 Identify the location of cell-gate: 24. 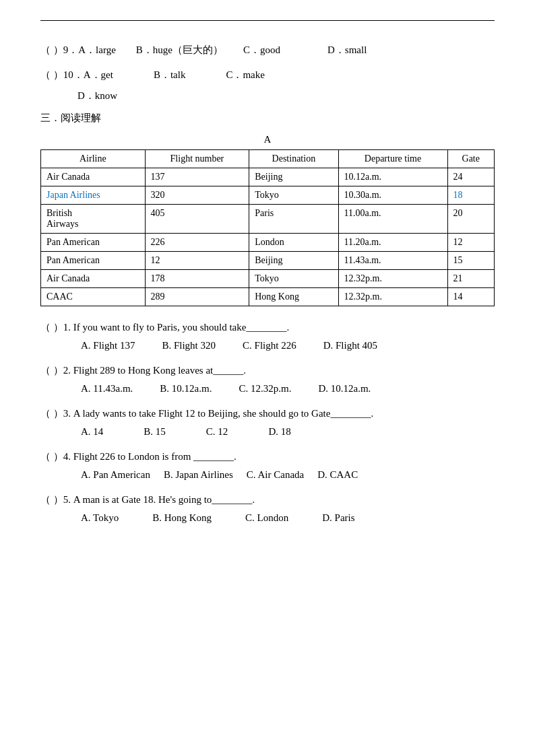
(470, 178).